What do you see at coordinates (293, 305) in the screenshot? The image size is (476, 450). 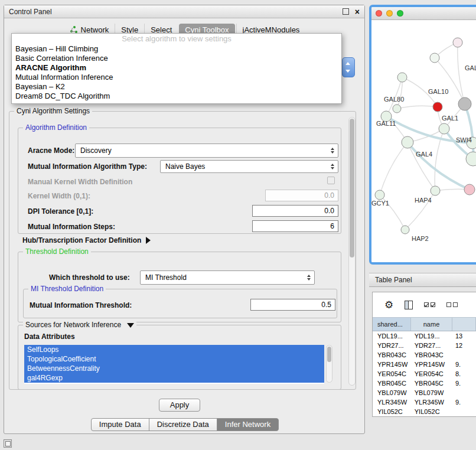 I see `mi-threshold-field: 0.5` at bounding box center [293, 305].